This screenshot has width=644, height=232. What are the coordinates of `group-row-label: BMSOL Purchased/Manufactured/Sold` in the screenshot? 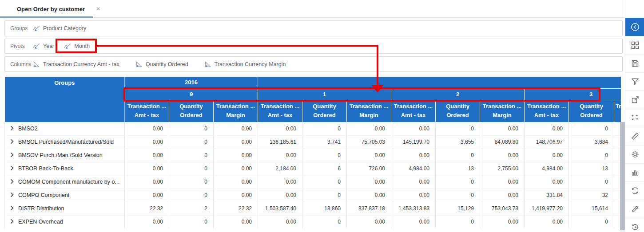 It's located at (65, 142).